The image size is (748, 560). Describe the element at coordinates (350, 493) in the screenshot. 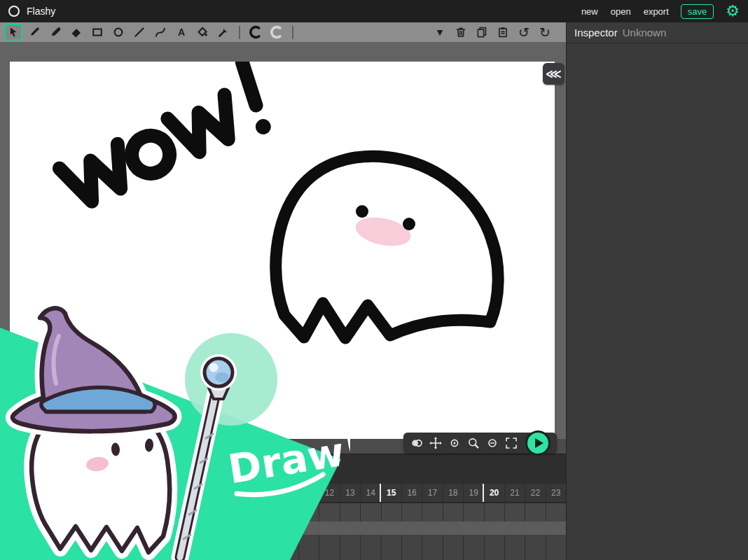

I see `timeline-frame-13: 13` at that location.